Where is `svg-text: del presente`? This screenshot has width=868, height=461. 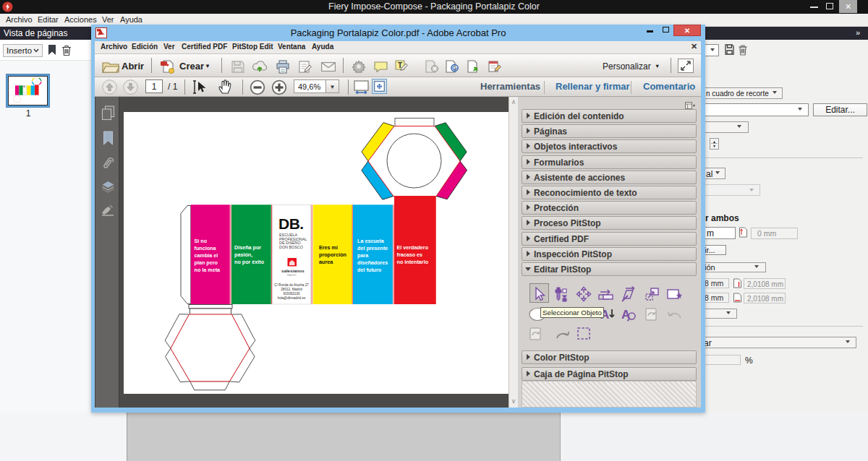 svg-text: del presente is located at coordinates (373, 249).